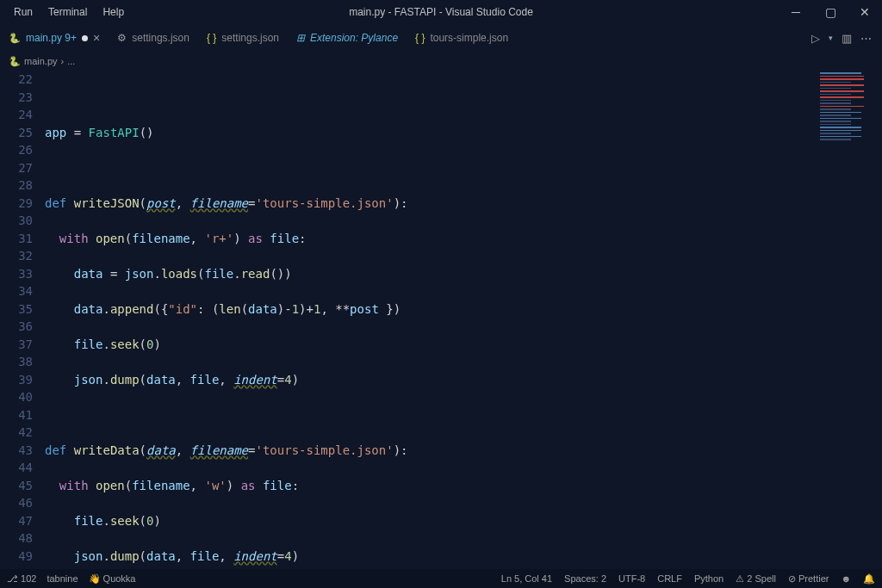  What do you see at coordinates (441, 12) in the screenshot?
I see `window-title: main.py - FASTAPI - Visual Studio Code` at bounding box center [441, 12].